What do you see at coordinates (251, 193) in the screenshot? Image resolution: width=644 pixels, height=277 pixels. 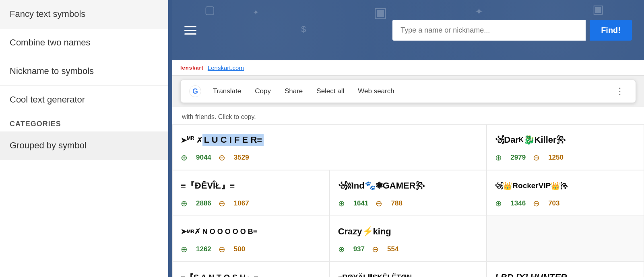 I see `nickname-card-devil: ≡『ĐĒVÎŁ』≡ ⊕ 2886 ⊖ 1067` at bounding box center [251, 193].